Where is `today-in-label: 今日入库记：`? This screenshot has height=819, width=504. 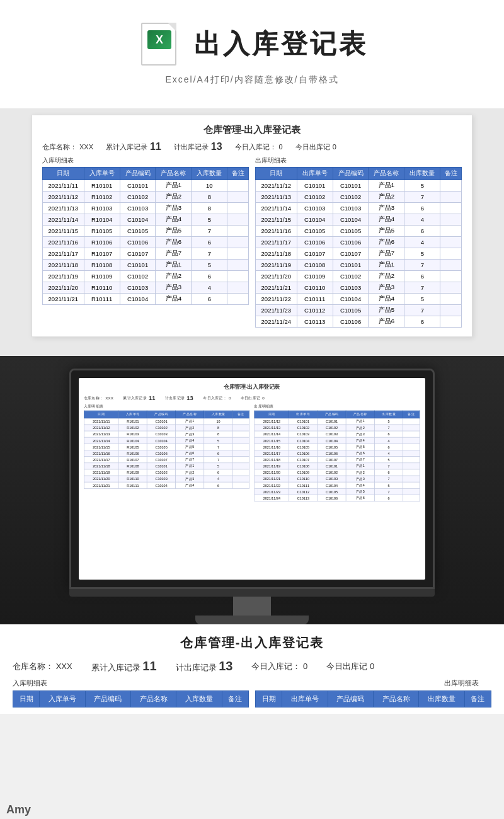
today-in-label: 今日入库记： is located at coordinates (256, 147).